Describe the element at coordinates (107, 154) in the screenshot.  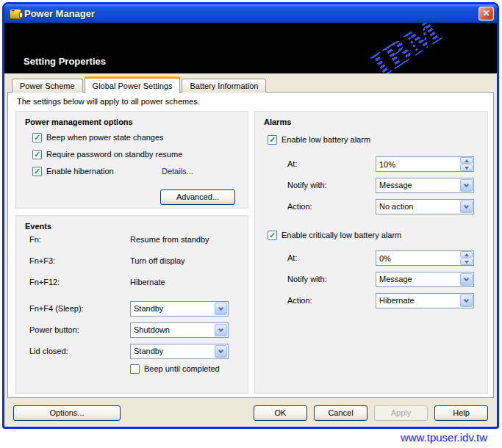
I see `checkbox-require-password: ✓ Require password on standby resume` at that location.